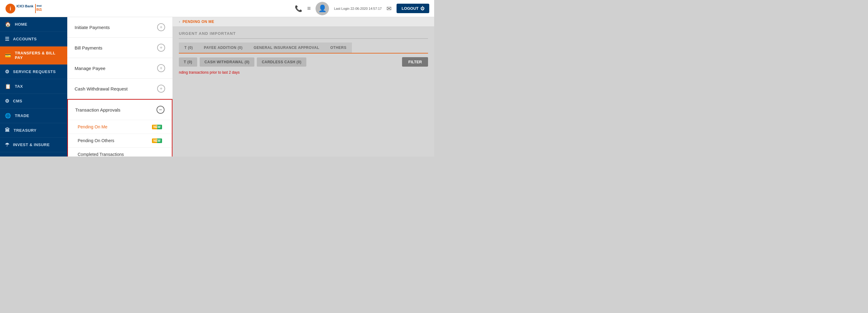 The width and height of the screenshot is (868, 313). What do you see at coordinates (286, 48) in the screenshot?
I see `tab-insurance: GENERAL INSURANCE APPROVAL` at bounding box center [286, 48].